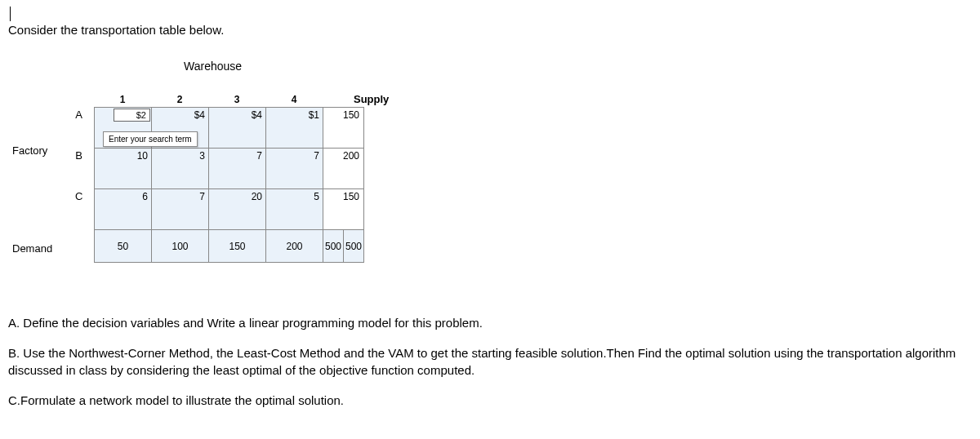 This screenshot has width=980, height=439. I want to click on column-headers: 1 2 3 4, so click(208, 100).